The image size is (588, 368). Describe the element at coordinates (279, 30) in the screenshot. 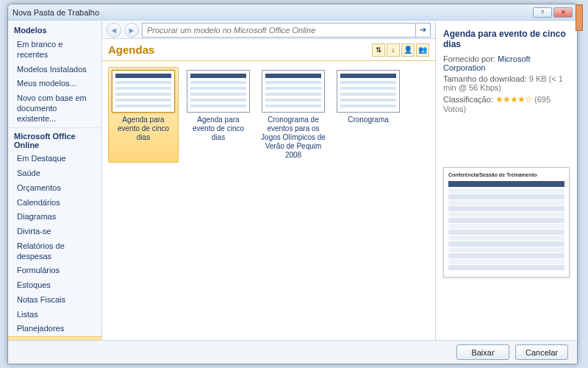

I see `search-input` at that location.